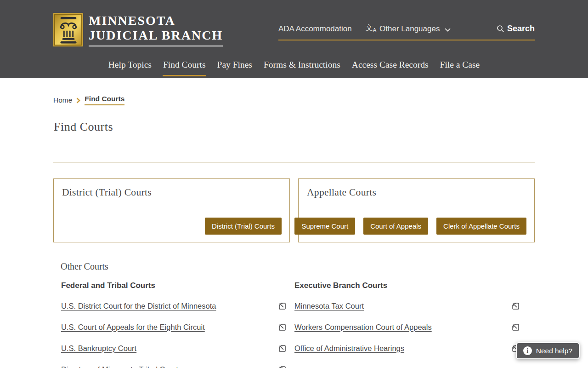 This screenshot has width=588, height=368. What do you see at coordinates (294, 211) in the screenshot?
I see `court-cards: District (Trial) Courts District (Trial)…` at bounding box center [294, 211].